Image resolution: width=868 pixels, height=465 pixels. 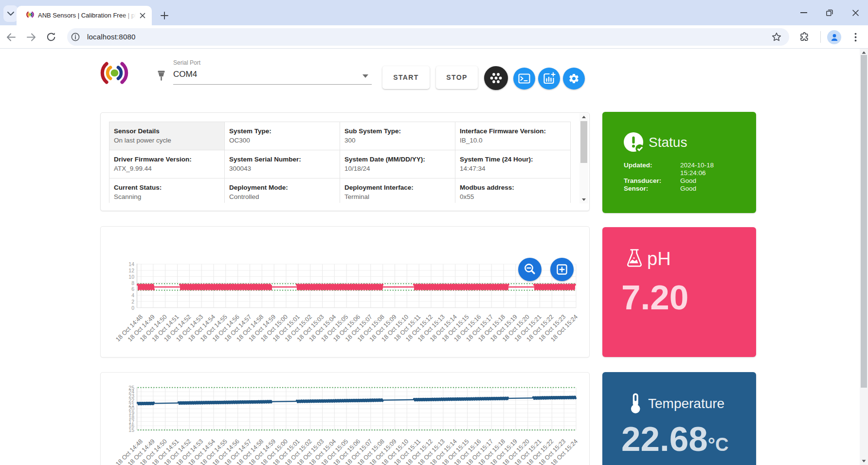 I want to click on svg-text: 0, so click(x=133, y=308).